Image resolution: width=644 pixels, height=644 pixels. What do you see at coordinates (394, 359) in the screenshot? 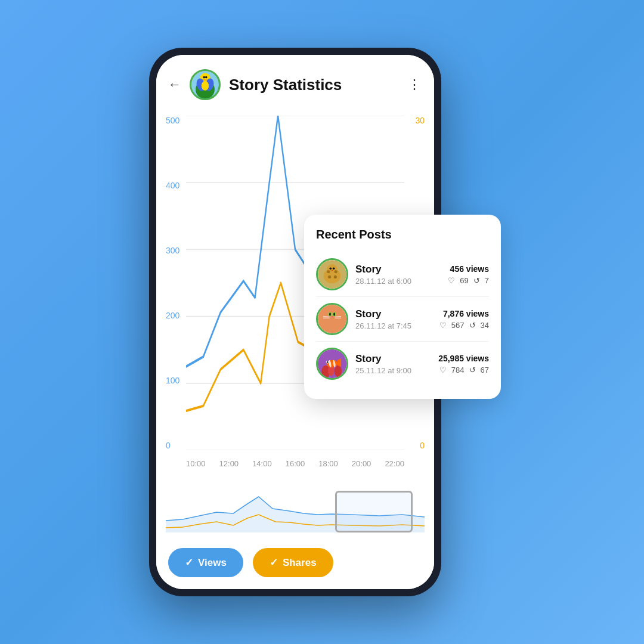
I see `post-name-3: Story` at bounding box center [394, 359].